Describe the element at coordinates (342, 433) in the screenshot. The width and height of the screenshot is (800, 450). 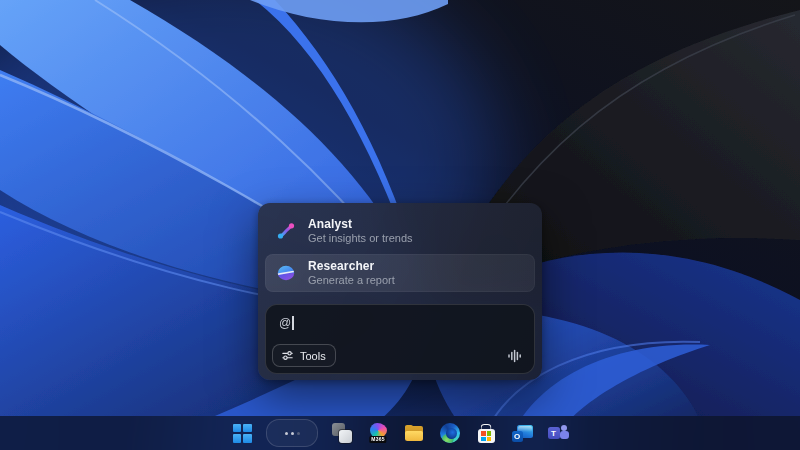
I see `taskbar-item-task-view` at that location.